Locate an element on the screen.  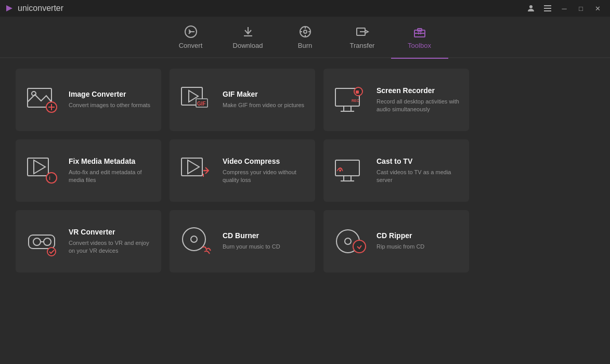
toolbox-label: Toolbox is located at coordinates (419, 46).